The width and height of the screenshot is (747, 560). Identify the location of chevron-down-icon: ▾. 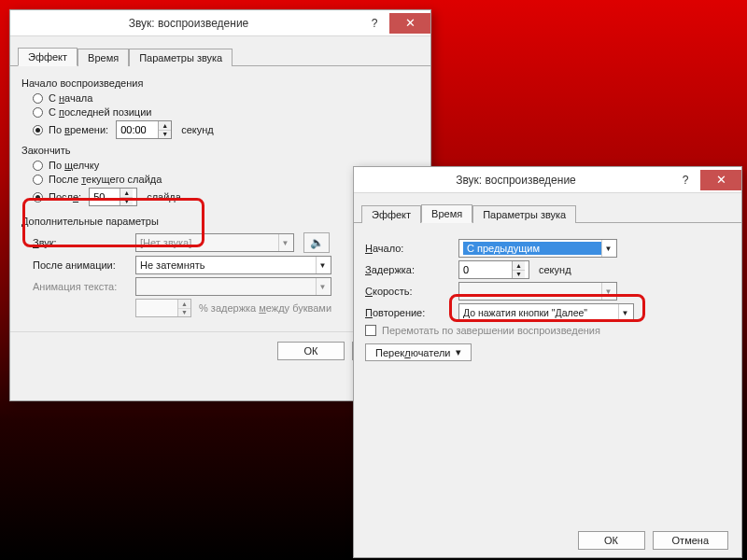
(458, 353).